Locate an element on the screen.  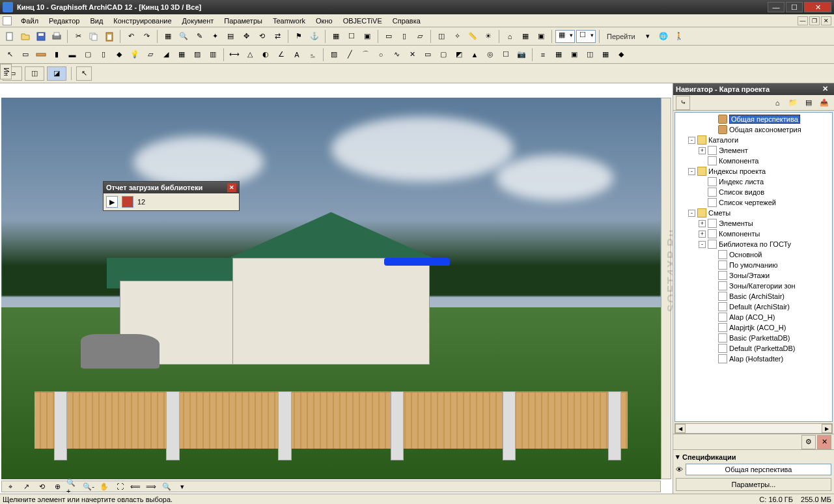
menu-справка: Справка is located at coordinates (406, 21).